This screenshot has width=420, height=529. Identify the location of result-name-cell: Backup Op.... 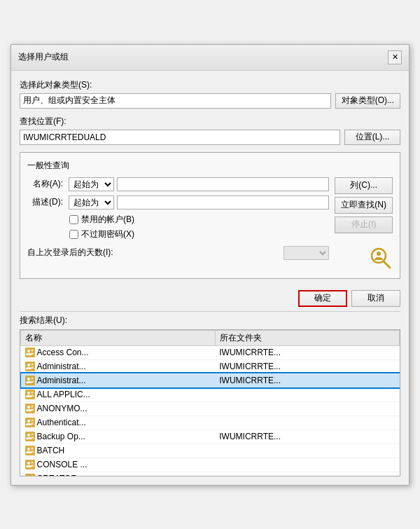
(118, 437).